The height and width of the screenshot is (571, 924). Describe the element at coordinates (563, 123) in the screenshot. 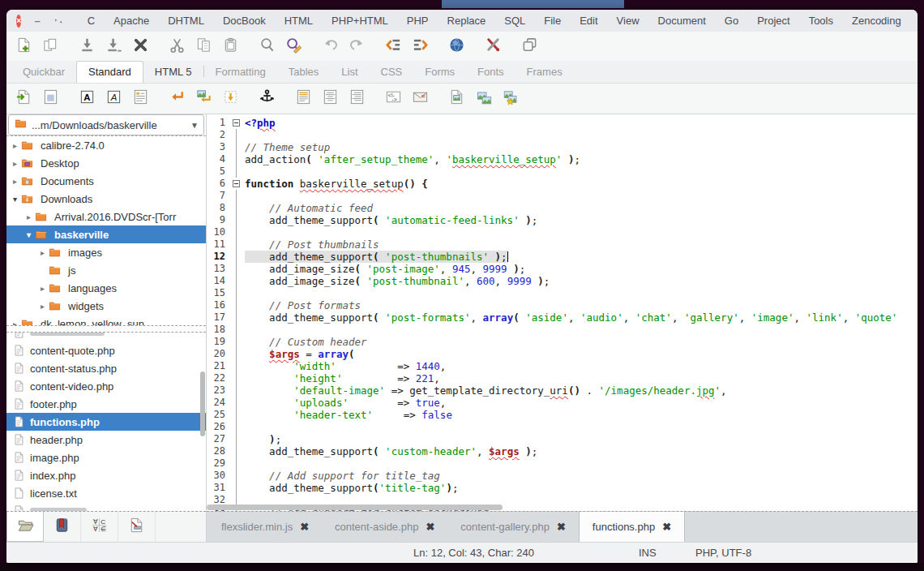

I see `code-line: 1<?php` at that location.